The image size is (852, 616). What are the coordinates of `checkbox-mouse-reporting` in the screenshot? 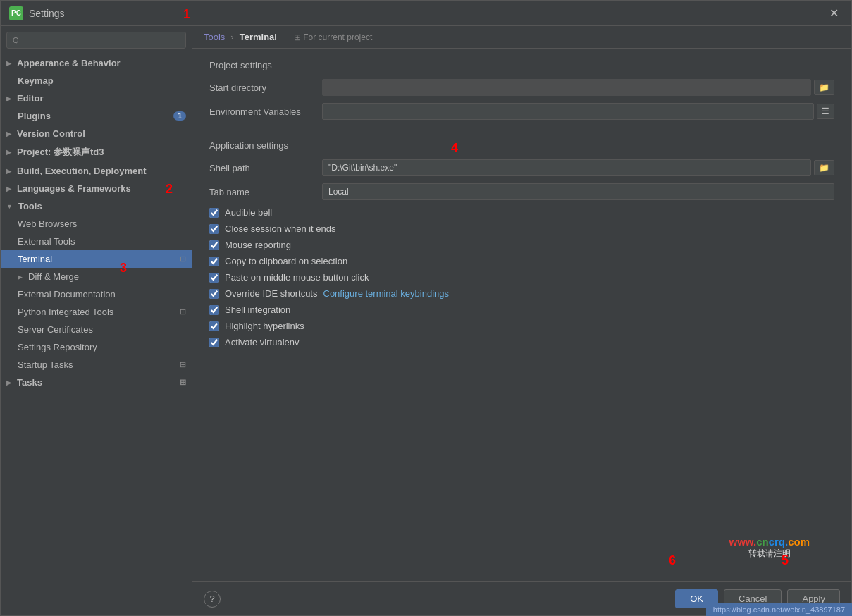 It's located at (214, 245).